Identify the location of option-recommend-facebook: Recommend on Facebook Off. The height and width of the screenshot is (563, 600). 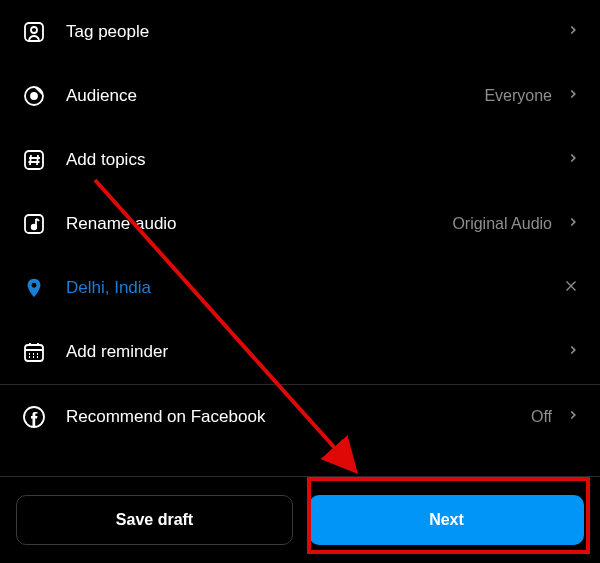
(300, 417).